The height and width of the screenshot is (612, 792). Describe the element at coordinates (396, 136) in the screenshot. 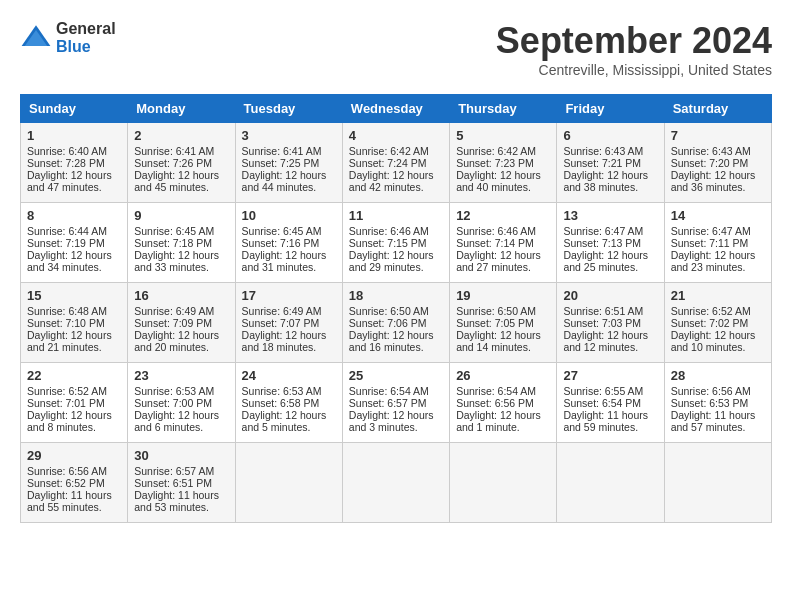

I see `day-number: 4` at that location.